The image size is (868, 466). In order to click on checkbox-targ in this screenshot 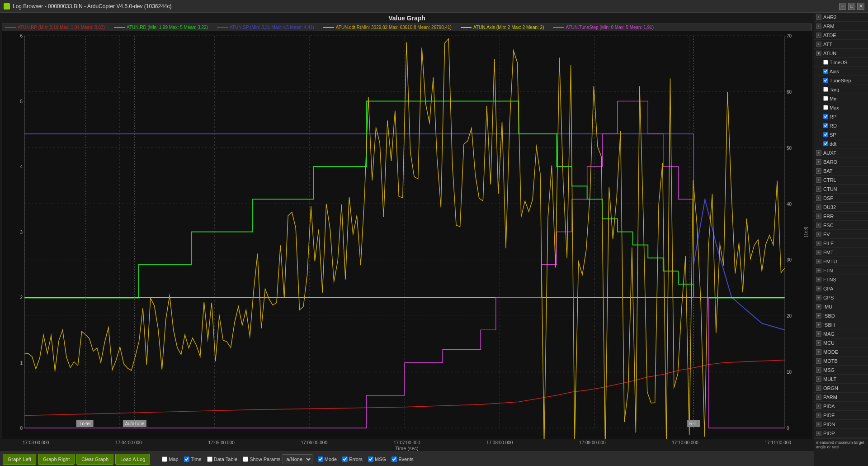, I will do `click(826, 90)`.